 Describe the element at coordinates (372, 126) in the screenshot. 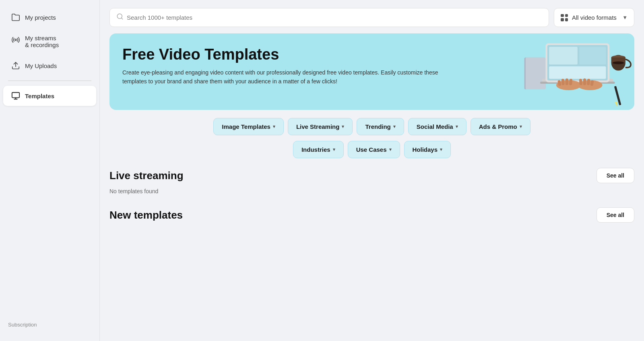

I see `category-row: Image Templates ▾ Live Streaming ▾ Trend…` at that location.